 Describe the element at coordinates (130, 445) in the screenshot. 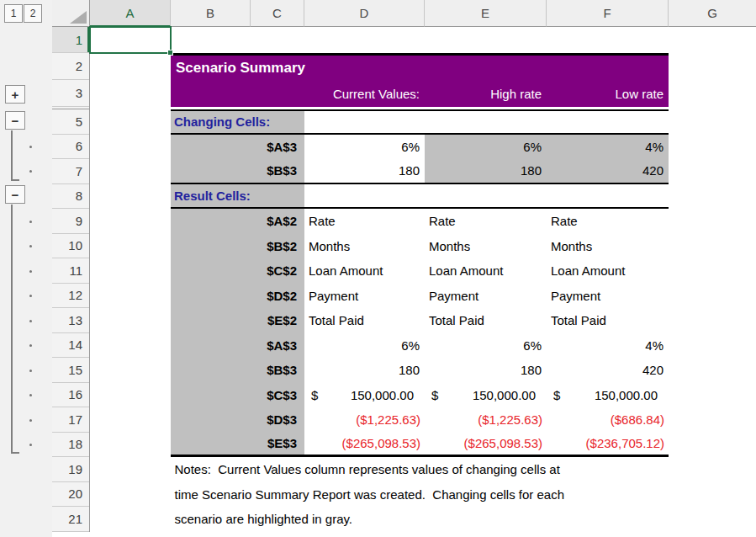

I see `cell-a18` at that location.